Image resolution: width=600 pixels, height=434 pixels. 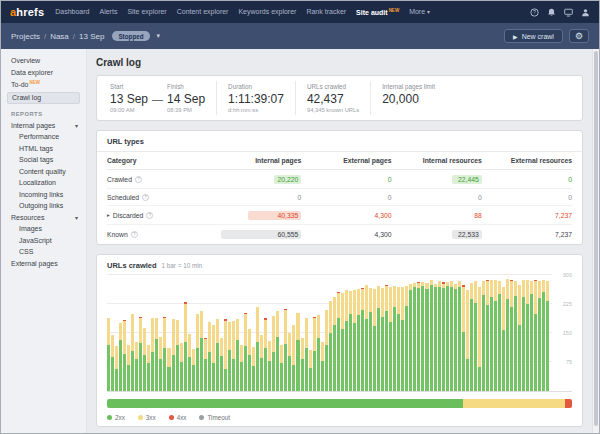 What do you see at coordinates (46, 194) in the screenshot?
I see `sidebar-item-incoming-links: Incoming links` at bounding box center [46, 194].